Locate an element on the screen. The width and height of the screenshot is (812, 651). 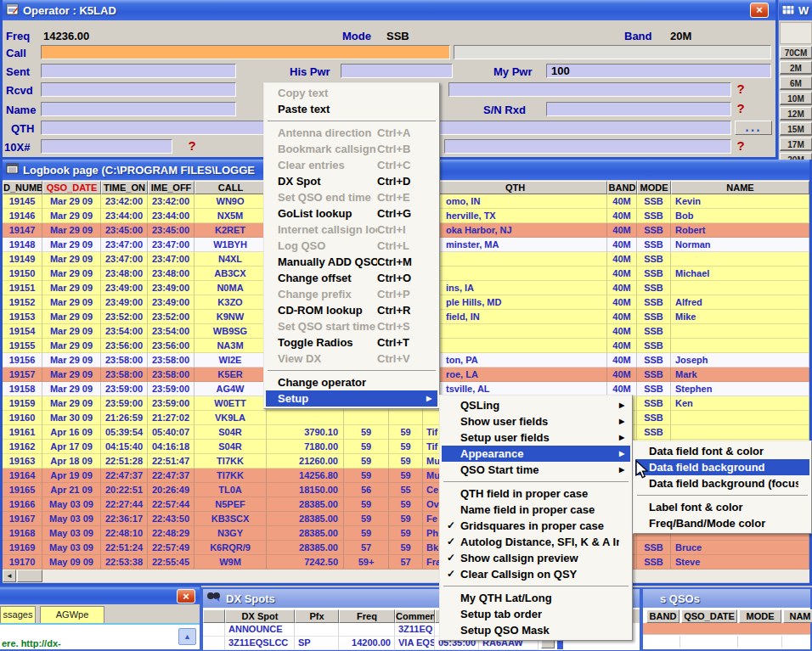
menu-item-qsling: QSLing▶ is located at coordinates (536, 406).